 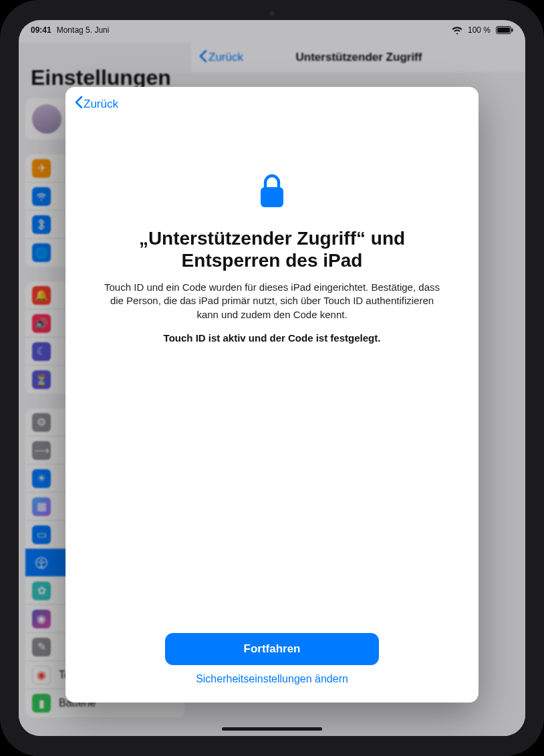 I want to click on sheet-status-text: Touch ID ist aktiv und der Code ist fest…, so click(x=273, y=338).